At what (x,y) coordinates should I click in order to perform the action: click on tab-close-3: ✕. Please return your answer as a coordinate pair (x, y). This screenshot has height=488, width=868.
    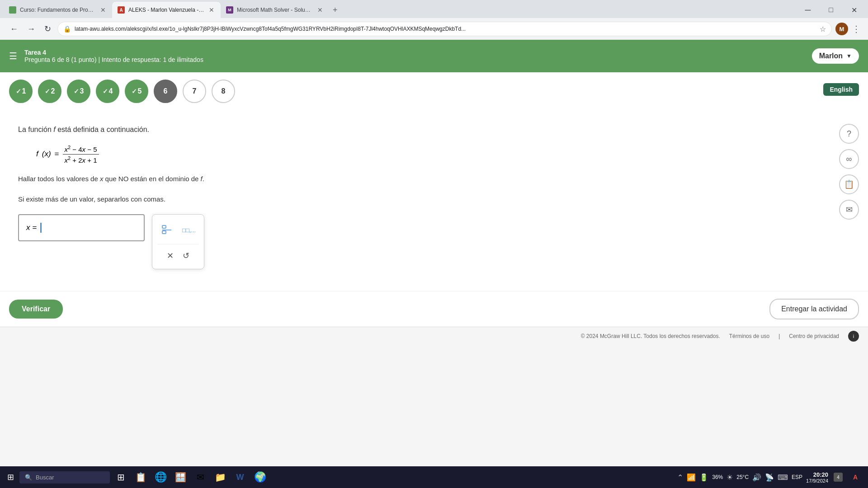
    Looking at the image, I should click on (320, 10).